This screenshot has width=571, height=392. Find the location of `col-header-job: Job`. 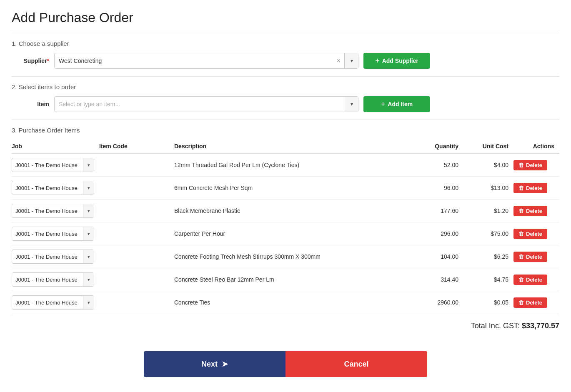

col-header-job: Job is located at coordinates (55, 147).